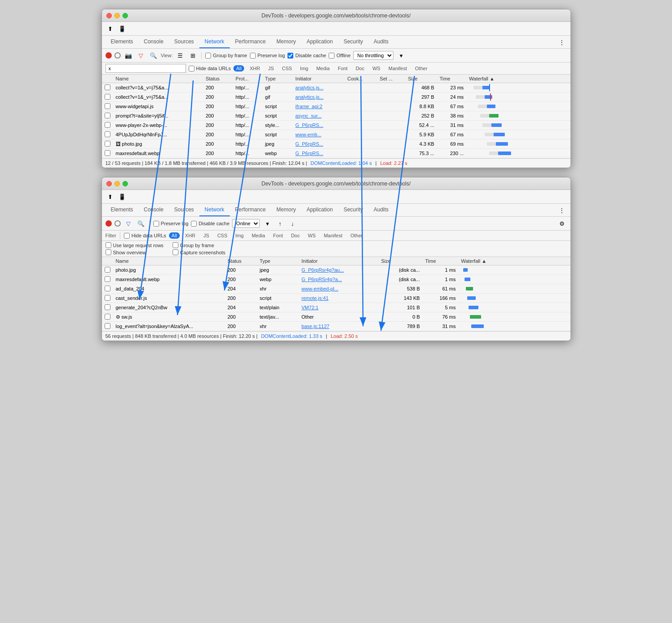  What do you see at coordinates (180, 55) in the screenshot?
I see `list-view-icon-1: ☰` at bounding box center [180, 55].